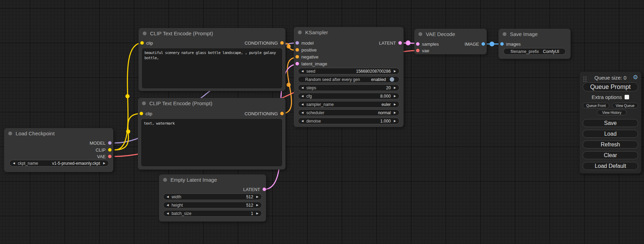 This screenshot has height=244, width=644. Describe the element at coordinates (610, 145) in the screenshot. I see `refresh-button: Refresh` at that location.